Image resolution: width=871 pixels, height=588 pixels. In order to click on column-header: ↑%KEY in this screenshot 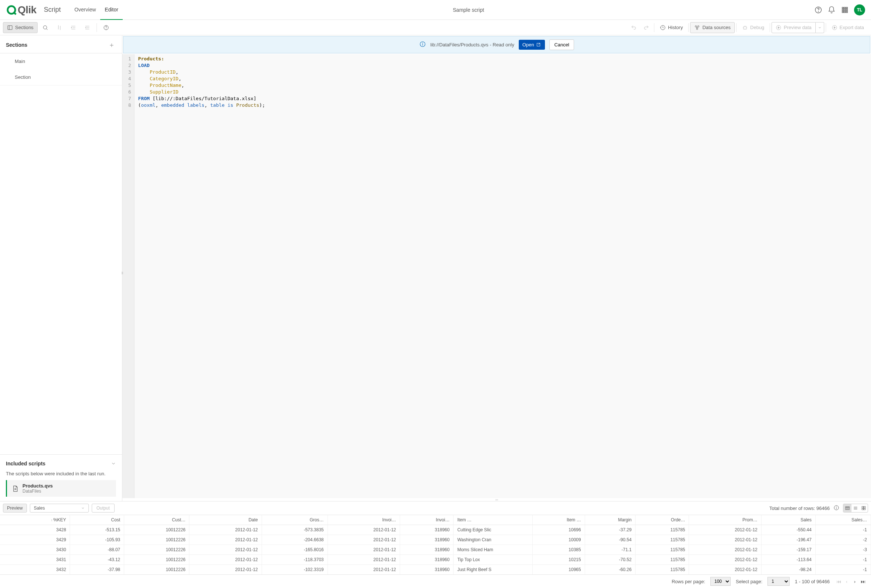, I will do `click(35, 520)`.